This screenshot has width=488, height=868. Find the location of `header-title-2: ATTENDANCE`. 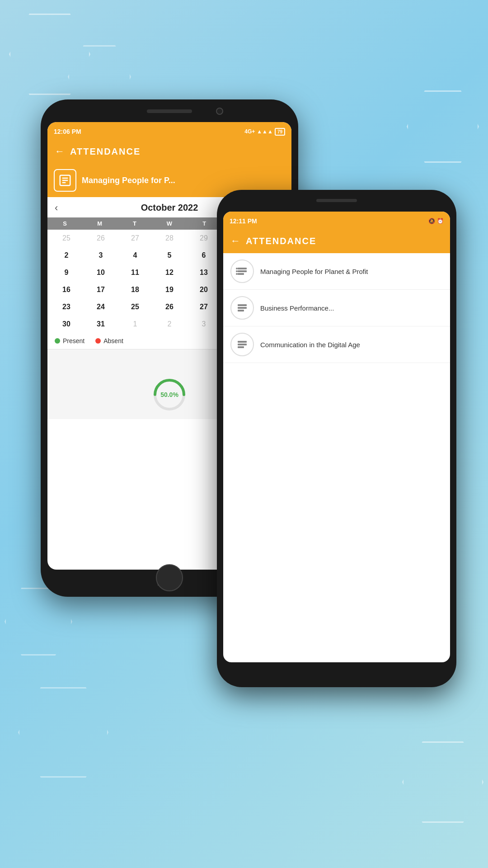

header-title-2: ATTENDANCE is located at coordinates (281, 241).